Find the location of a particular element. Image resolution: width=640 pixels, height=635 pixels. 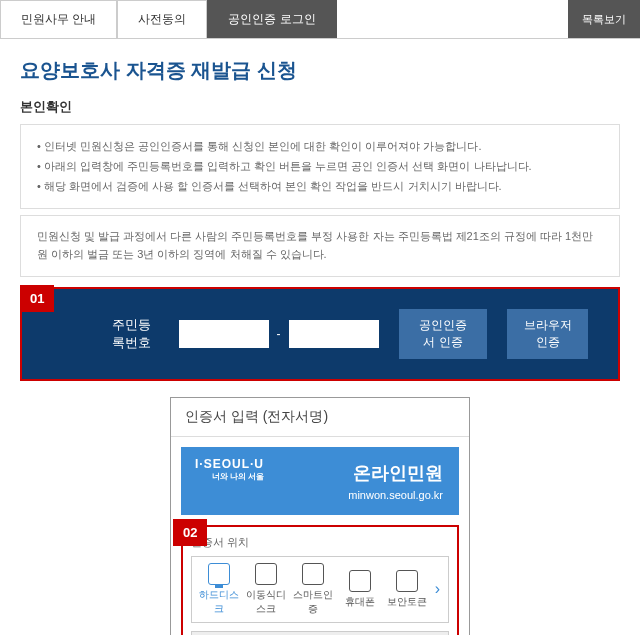

smart-icon is located at coordinates (313, 574).